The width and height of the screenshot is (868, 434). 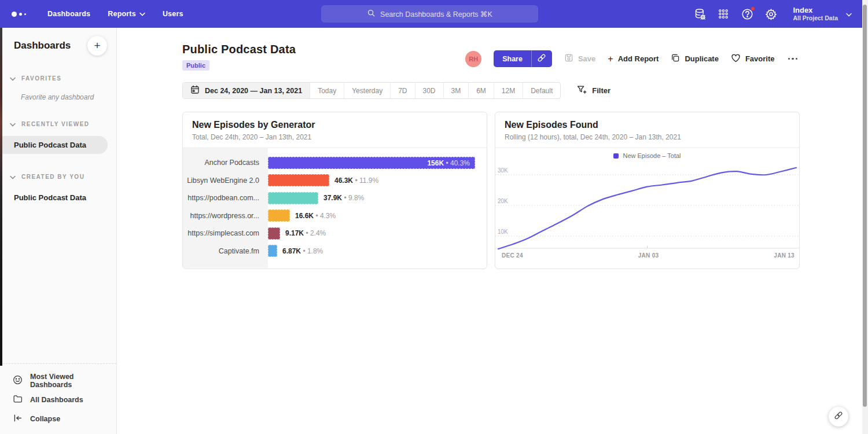 What do you see at coordinates (508, 90) in the screenshot?
I see `date-preset-12m: 12M` at bounding box center [508, 90].